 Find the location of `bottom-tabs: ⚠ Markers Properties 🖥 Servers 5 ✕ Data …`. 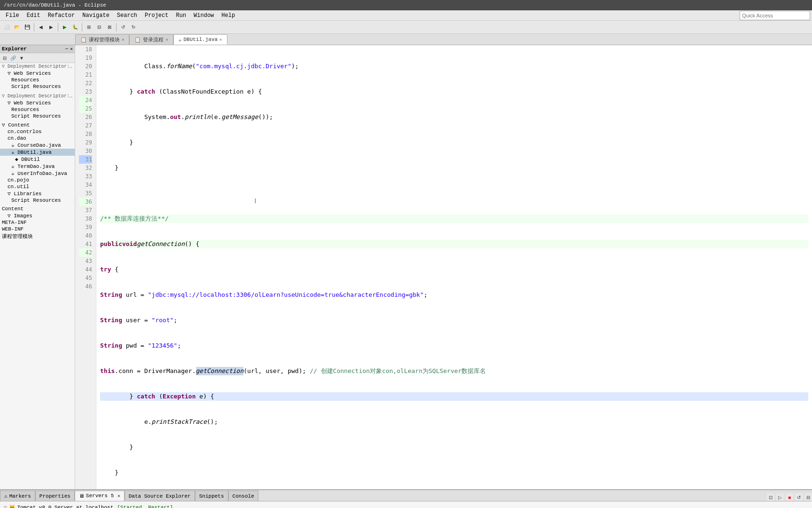

bottom-tabs: ⚠ Markers Properties 🖥 Servers 5 ✕ Data … is located at coordinates (406, 496).